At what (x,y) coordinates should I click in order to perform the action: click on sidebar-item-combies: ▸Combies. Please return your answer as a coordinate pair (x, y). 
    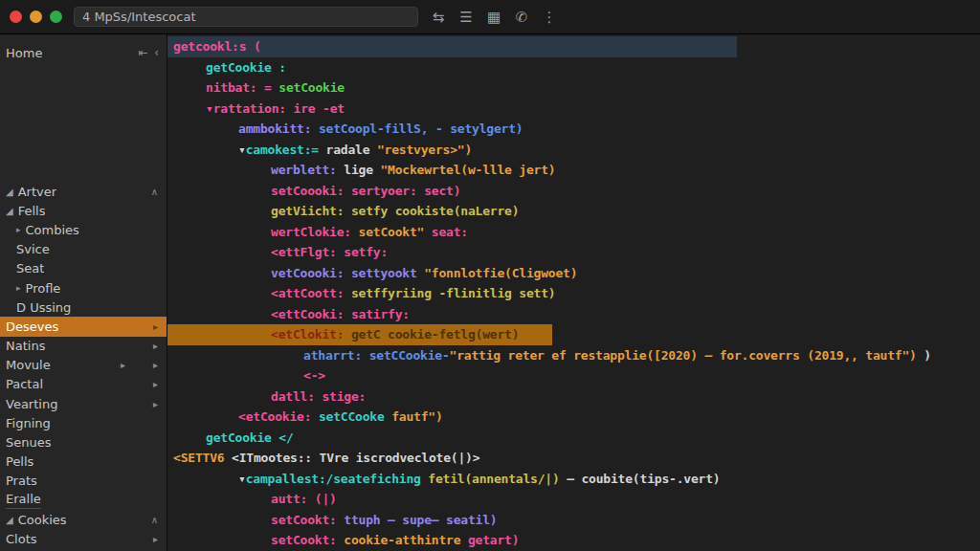
    Looking at the image, I should click on (83, 230).